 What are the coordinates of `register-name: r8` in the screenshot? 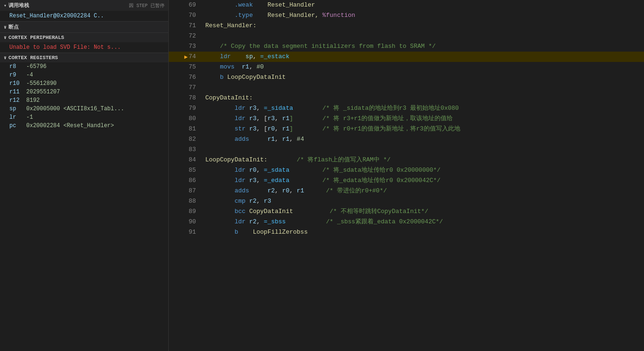 It's located at (16, 67).